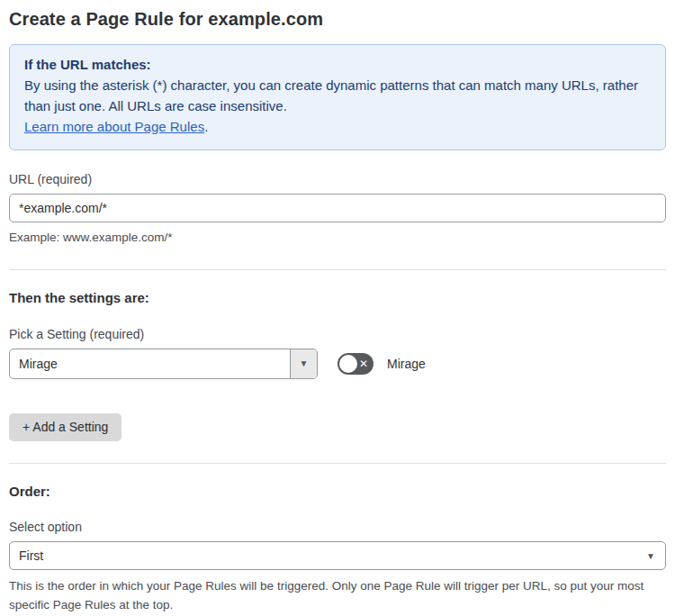  I want to click on url-input, so click(338, 208).